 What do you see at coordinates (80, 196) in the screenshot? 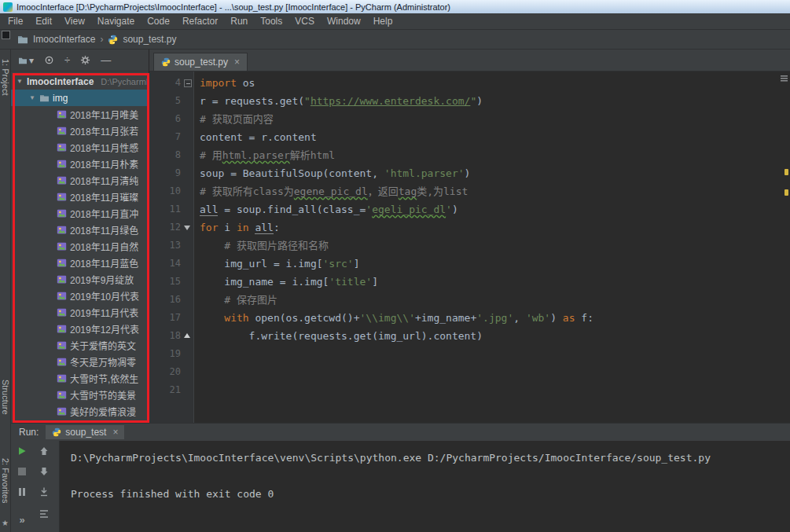
I see `tree-item-image-file: 2018年11月璀璨` at bounding box center [80, 196].